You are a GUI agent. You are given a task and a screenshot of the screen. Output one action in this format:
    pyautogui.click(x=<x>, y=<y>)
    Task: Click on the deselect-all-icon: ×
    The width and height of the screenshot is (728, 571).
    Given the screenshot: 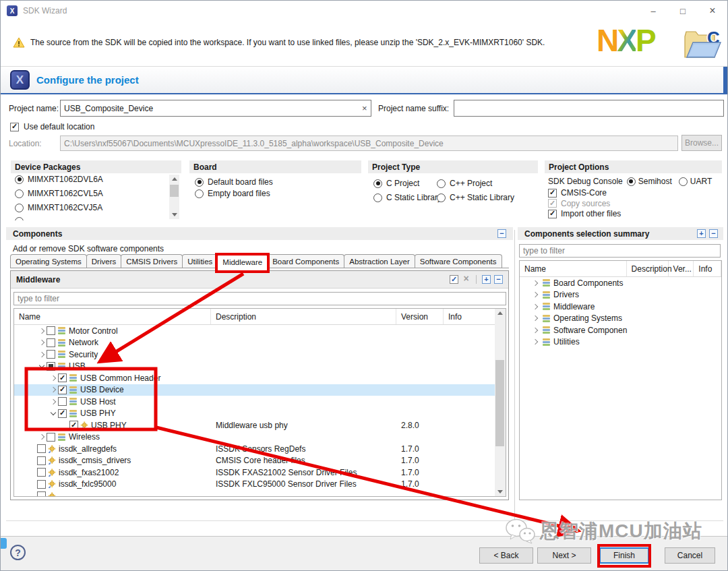 What is the action you would take?
    pyautogui.click(x=466, y=279)
    